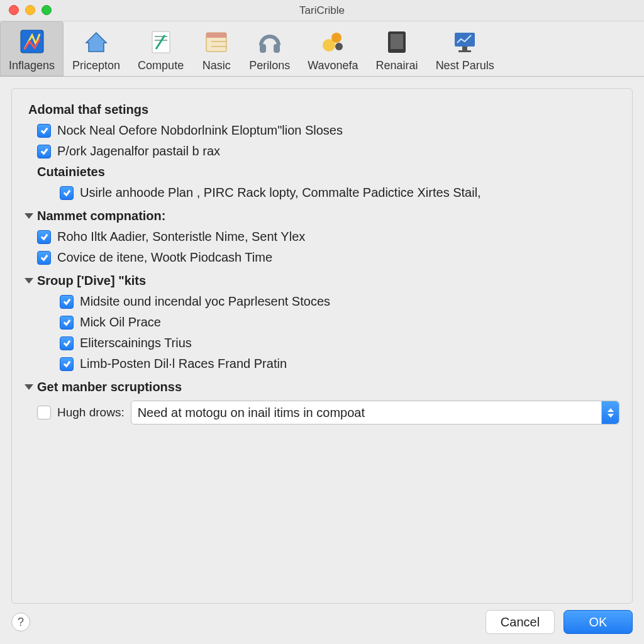 This screenshot has height=644, width=644. Describe the element at coordinates (322, 11) in the screenshot. I see `titlebar: TariCrible` at that location.